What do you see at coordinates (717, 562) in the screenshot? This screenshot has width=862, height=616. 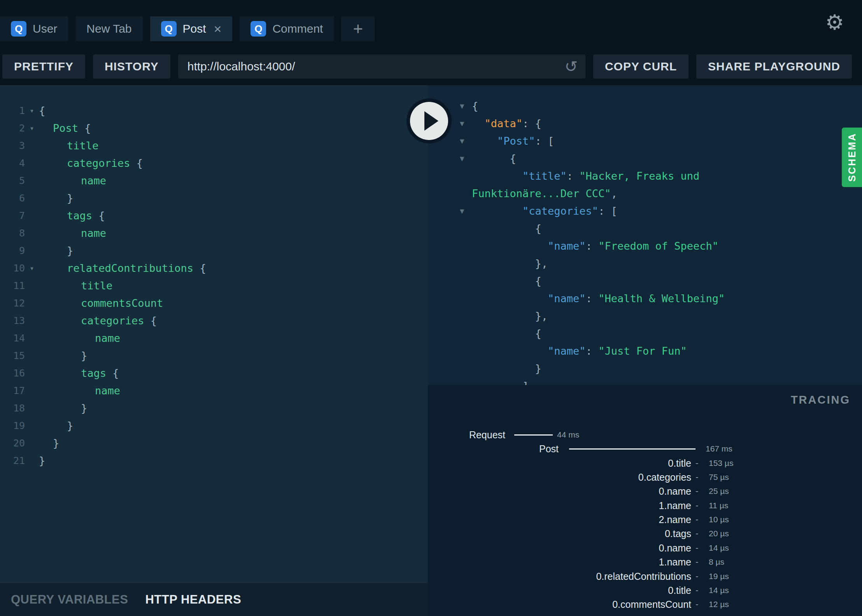 I see `tracing-row-time: 8 µs` at bounding box center [717, 562].